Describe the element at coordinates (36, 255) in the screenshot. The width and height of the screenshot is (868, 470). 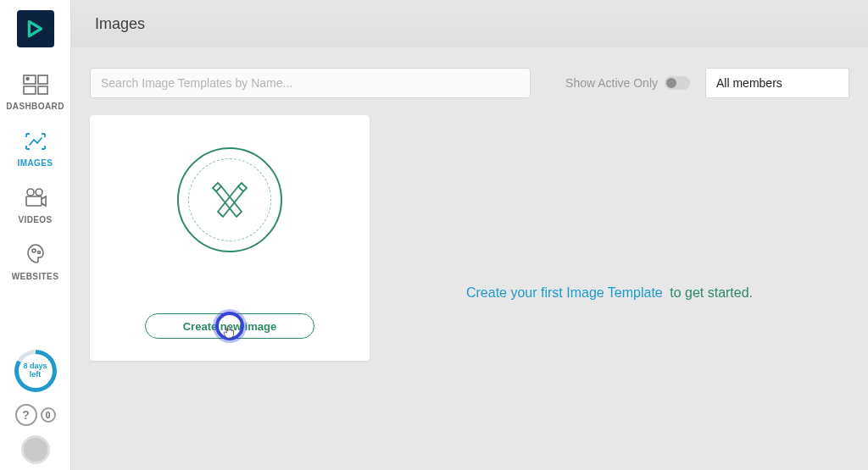
I see `websites-icon` at that location.